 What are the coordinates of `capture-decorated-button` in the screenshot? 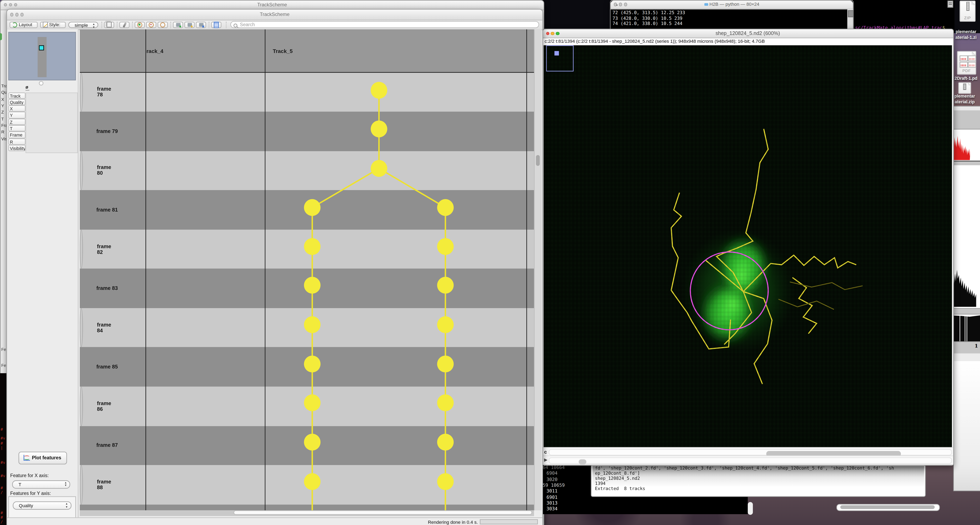 It's located at (189, 25).